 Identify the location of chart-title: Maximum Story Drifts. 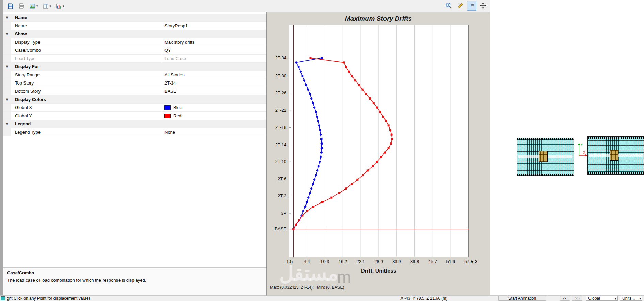
(378, 19).